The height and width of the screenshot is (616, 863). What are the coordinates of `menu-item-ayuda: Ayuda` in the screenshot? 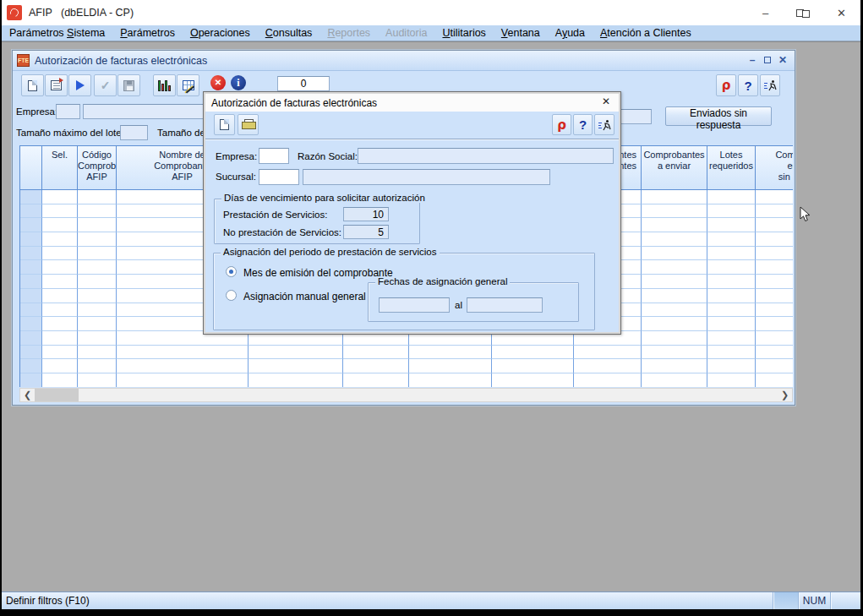 It's located at (570, 33).